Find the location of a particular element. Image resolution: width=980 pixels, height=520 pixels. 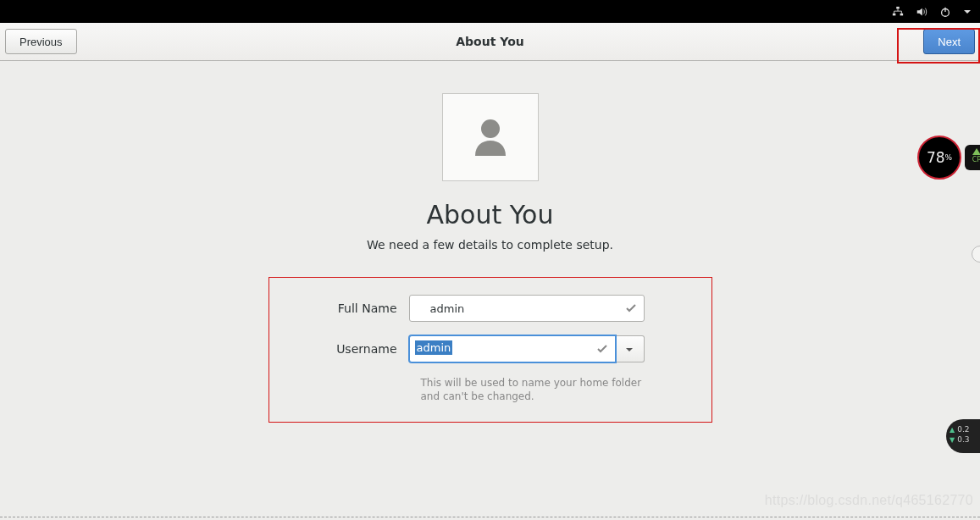

volume-icon is located at coordinates (922, 12).